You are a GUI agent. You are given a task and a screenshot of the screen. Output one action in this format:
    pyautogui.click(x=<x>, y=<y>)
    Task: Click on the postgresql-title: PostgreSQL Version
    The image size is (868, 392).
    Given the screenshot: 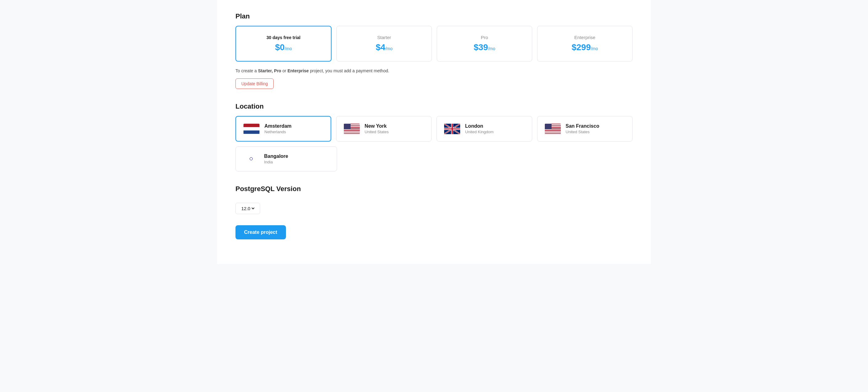 What is the action you would take?
    pyautogui.click(x=434, y=189)
    